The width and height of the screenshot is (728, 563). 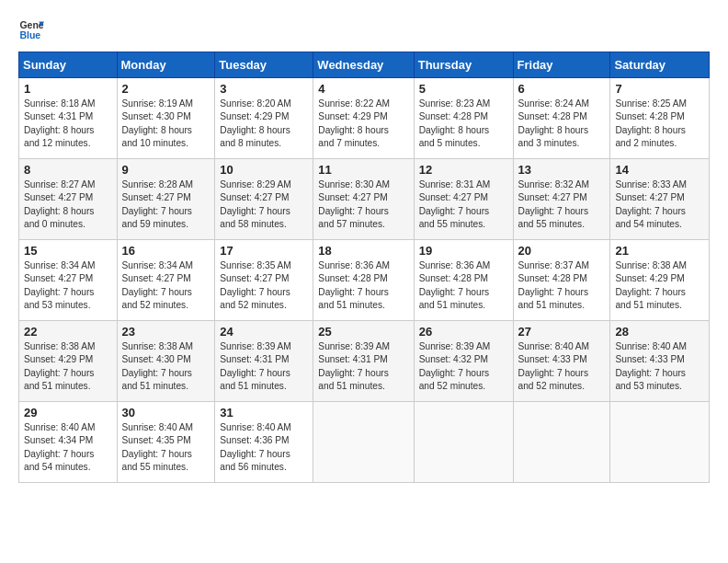 I want to click on calendar-cell: 26Sunrise: 8:39 AMSunset: 4:32 PMDayligh…, so click(x=463, y=362).